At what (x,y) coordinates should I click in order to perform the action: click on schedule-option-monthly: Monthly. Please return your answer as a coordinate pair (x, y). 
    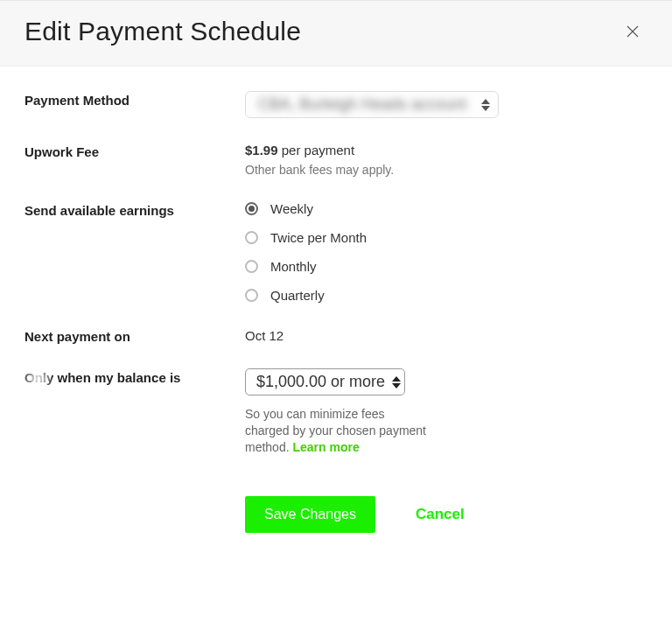
    Looking at the image, I should click on (446, 266).